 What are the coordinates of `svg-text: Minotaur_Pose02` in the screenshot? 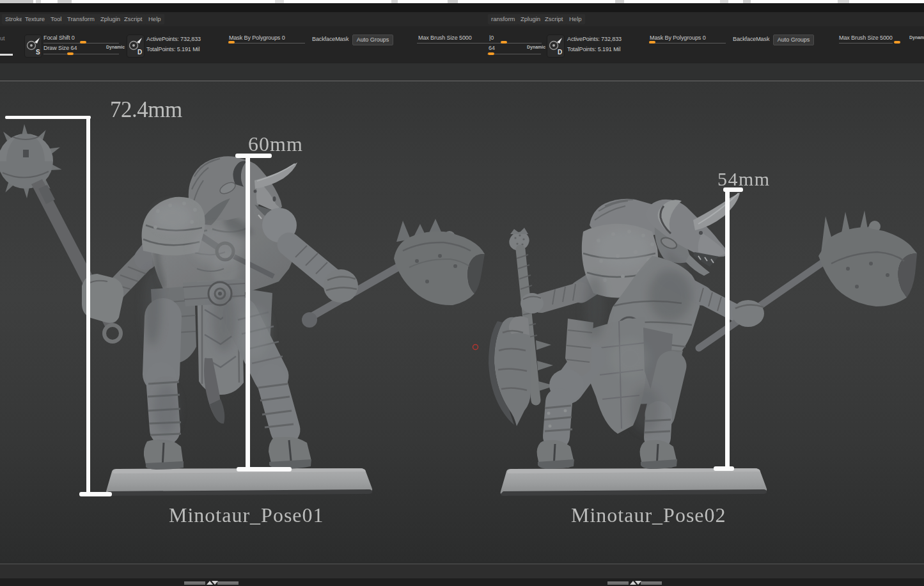 It's located at (648, 515).